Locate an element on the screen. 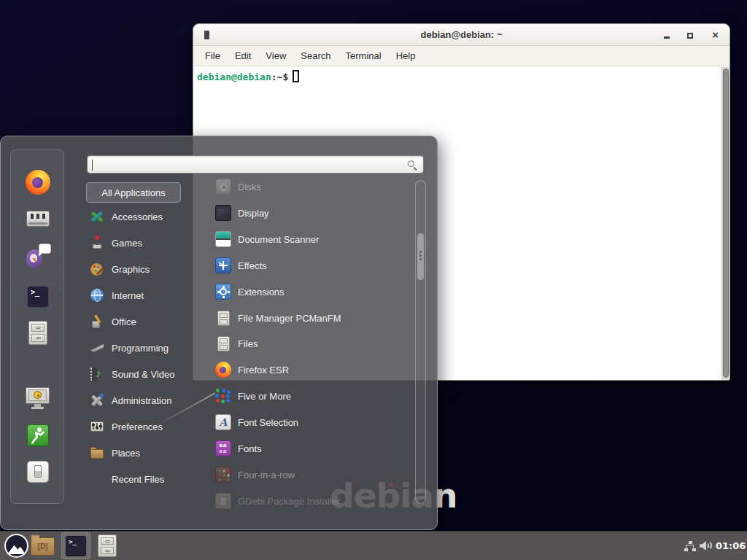  terminal-scrollbar-thumb is located at coordinates (726, 223).